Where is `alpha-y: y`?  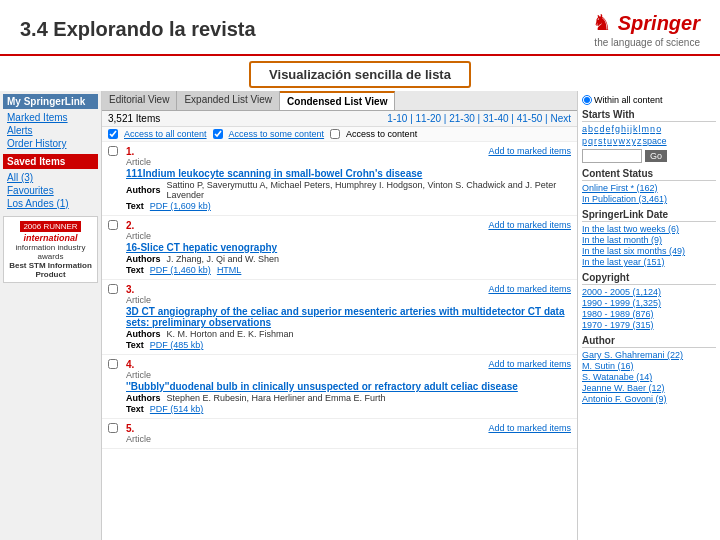 alpha-y: y is located at coordinates (634, 141).